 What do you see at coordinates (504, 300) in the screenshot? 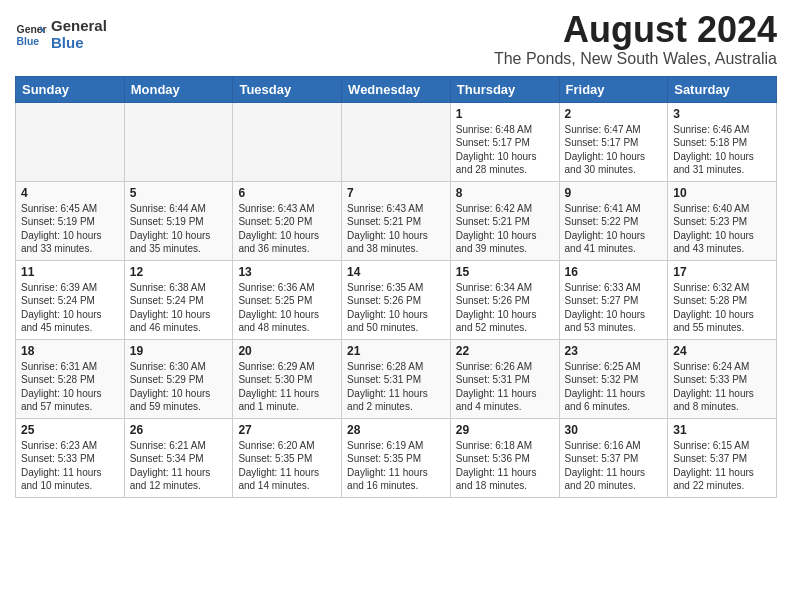
I see `calendar-cell: 15Sunrise: 6:34 AM Sunset: 5:26 PM Dayli…` at bounding box center [504, 300].